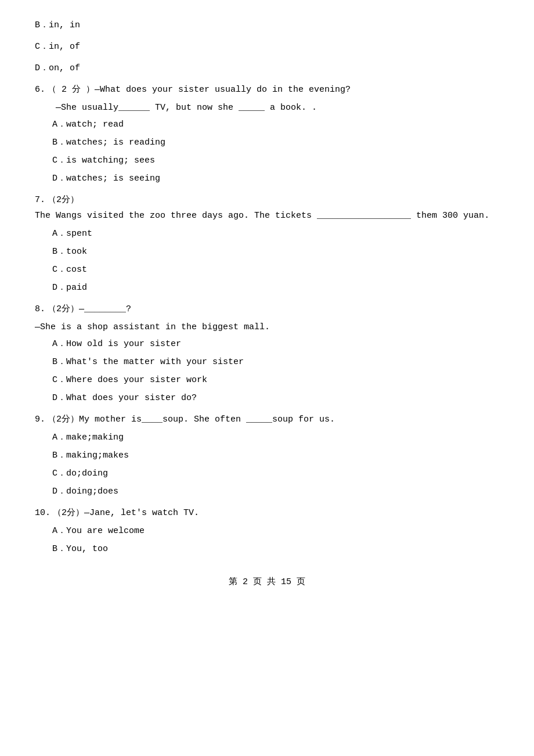 Image resolution: width=534 pixels, height=756 pixels. I want to click on option-c-in-of: C．in, of, so click(267, 46).